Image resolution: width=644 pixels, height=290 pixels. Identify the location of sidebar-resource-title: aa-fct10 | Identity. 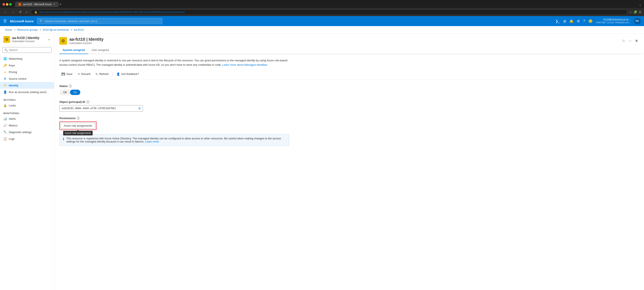
(26, 38).